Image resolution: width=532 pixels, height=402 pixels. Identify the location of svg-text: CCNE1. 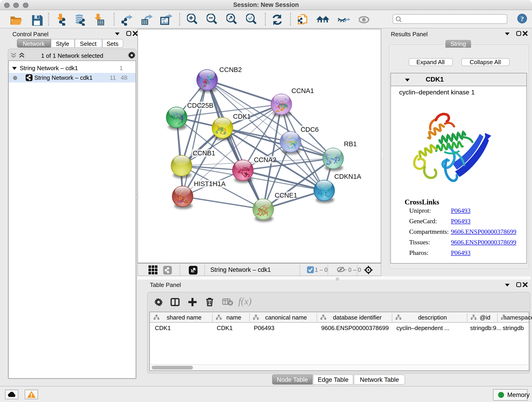
(286, 195).